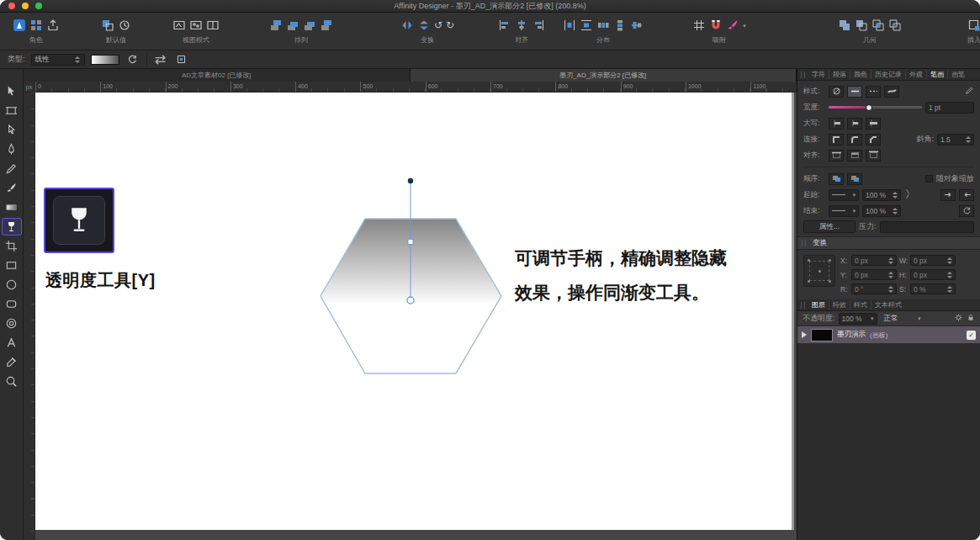 The image size is (980, 540). What do you see at coordinates (12, 91) in the screenshot?
I see `move-tool` at bounding box center [12, 91].